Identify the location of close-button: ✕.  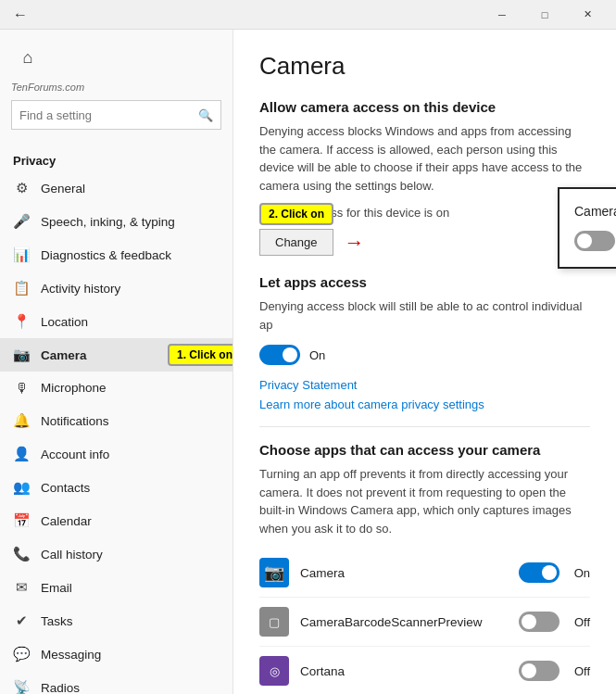
(587, 15).